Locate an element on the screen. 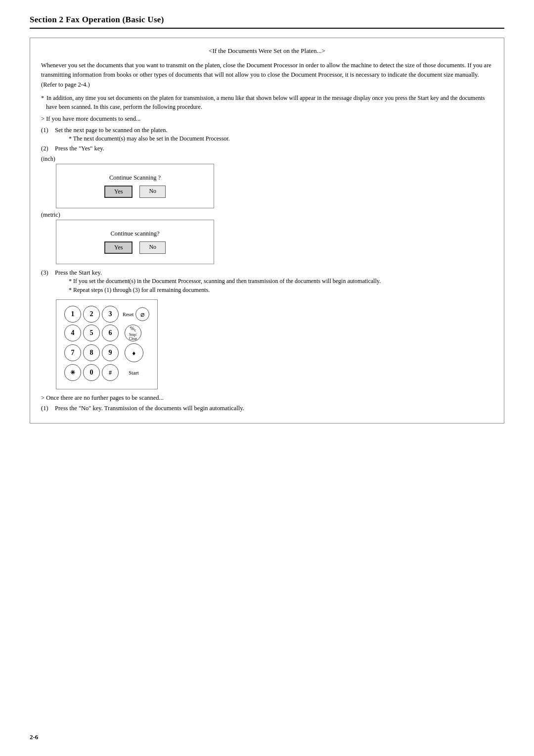 This screenshot has width=534, height=756. inch-unit-label: (inch) is located at coordinates (267, 159).